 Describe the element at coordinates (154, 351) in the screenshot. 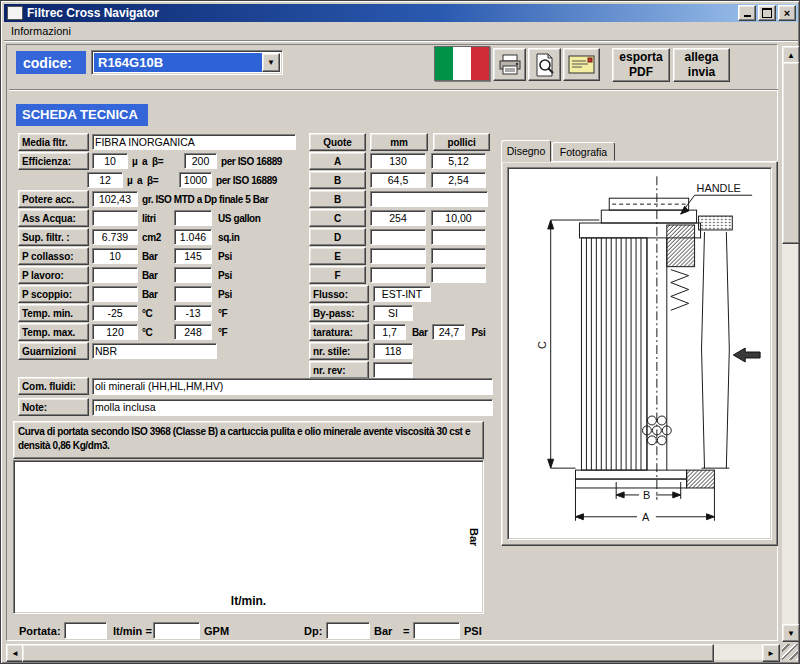

I see `guarnizioni-input` at that location.